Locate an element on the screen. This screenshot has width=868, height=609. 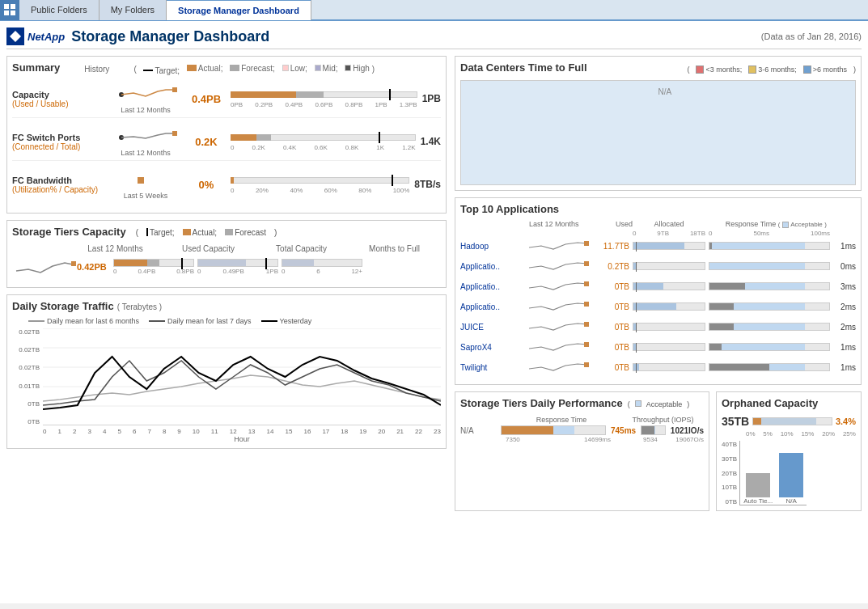
fc-bw-period: Last 5 Weeks is located at coordinates (146, 196).